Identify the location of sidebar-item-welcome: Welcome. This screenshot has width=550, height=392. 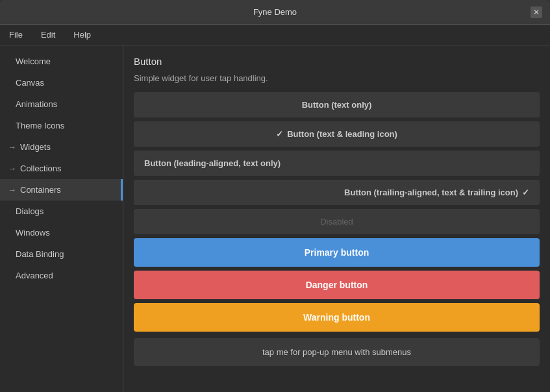
(61, 61).